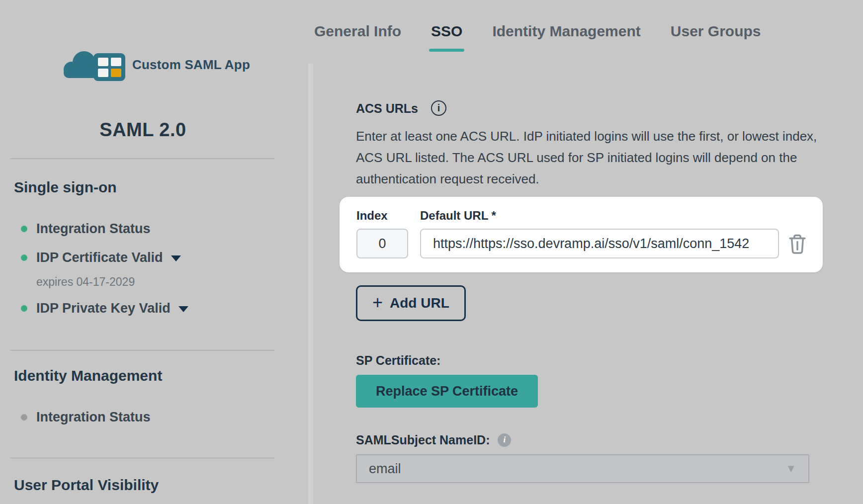  I want to click on replace-sp-certificate-button: Replace SP Certificate, so click(447, 391).